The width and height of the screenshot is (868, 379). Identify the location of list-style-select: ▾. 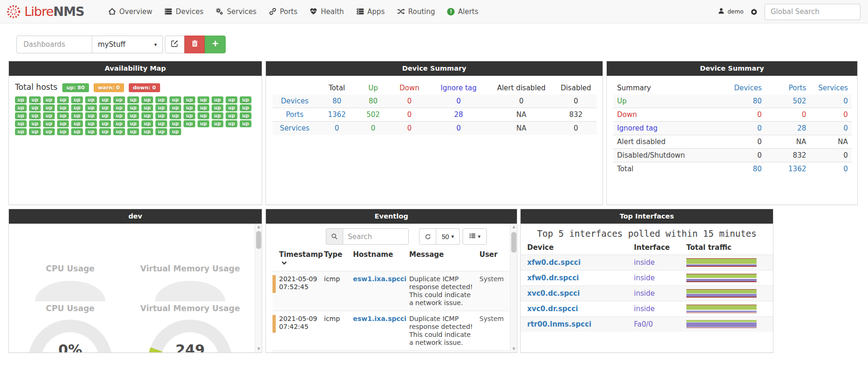
(475, 237).